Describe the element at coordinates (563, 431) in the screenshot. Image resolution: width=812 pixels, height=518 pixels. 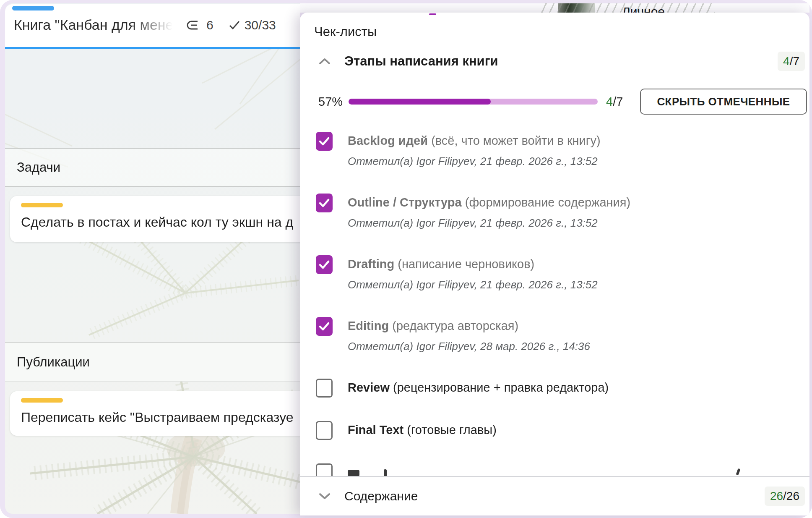
I see `checklist-item: Final Text (готовые главы)` at that location.